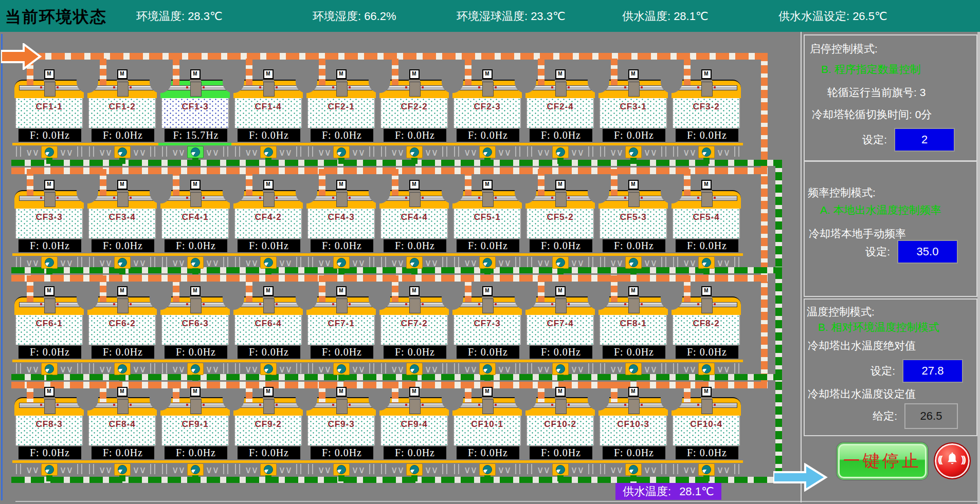  Describe the element at coordinates (49, 117) in the screenshot. I see `cooling-tower: M CF1-1 F: 0.0Hz ∨∨ ∨∨` at that location.